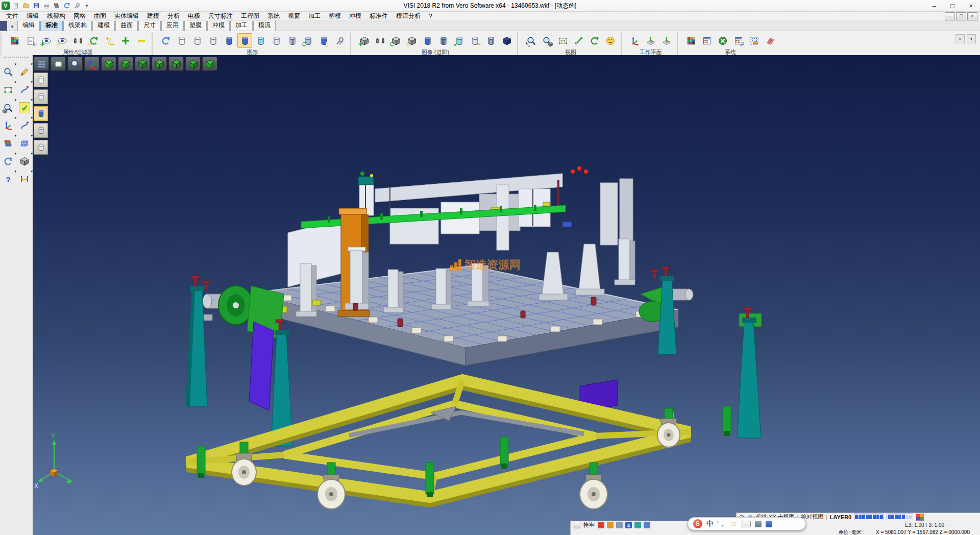 The image size is (980, 535). I want to click on menu-modeling: 建模, so click(153, 16).